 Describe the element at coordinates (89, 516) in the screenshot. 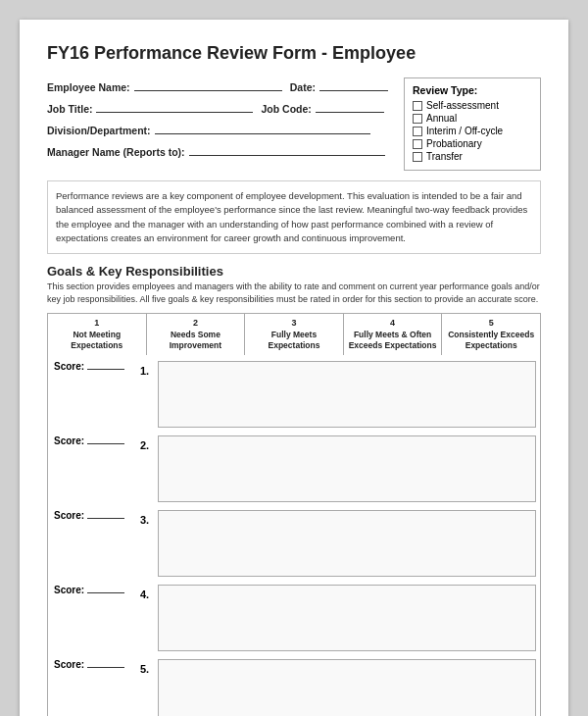

I see `score-label-row-3: Score:` at that location.